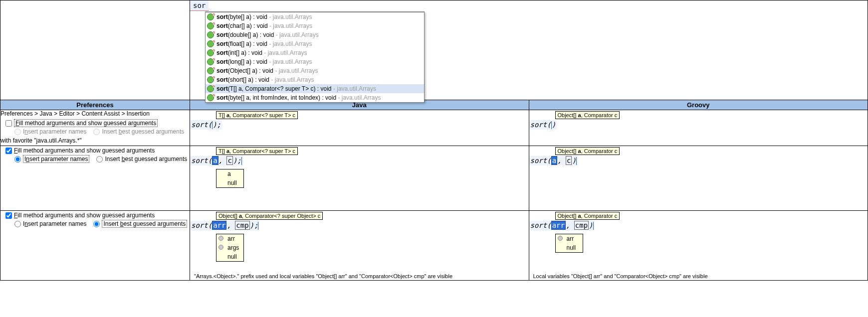 The height and width of the screenshot is (317, 868). What do you see at coordinates (315, 98) in the screenshot?
I see `assist-item: sort(byte[] a, int fromIndex, int toInde…` at bounding box center [315, 98].